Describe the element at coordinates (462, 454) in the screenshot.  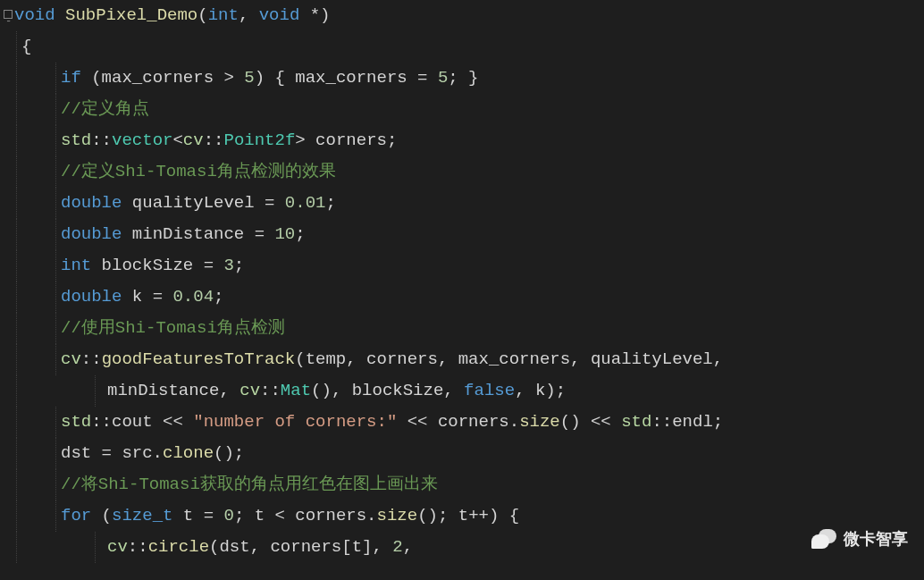
I see `code-line: dst = src.clone();` at that location.